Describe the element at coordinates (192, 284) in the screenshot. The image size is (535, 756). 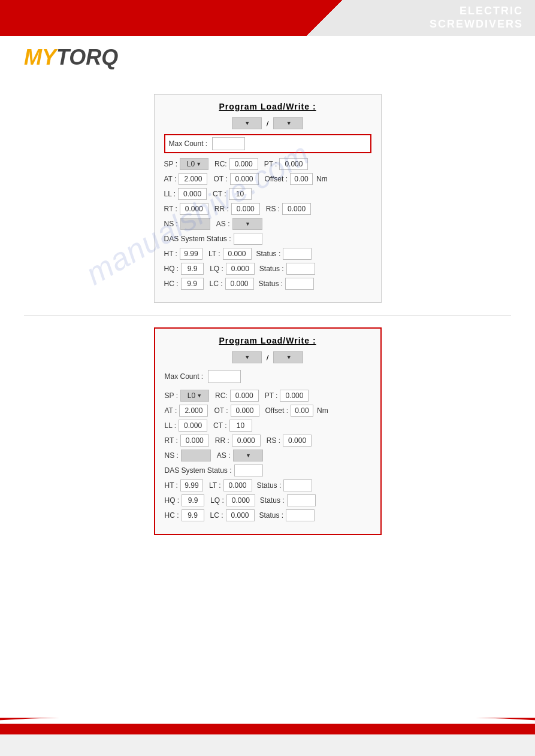
I see `panel1-hc-value: 9.9` at that location.